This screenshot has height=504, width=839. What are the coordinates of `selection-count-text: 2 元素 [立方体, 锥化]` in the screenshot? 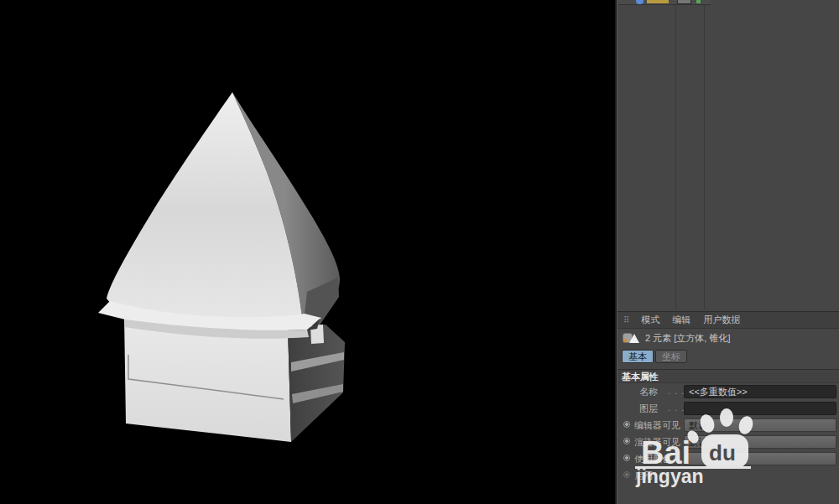 It's located at (688, 339).